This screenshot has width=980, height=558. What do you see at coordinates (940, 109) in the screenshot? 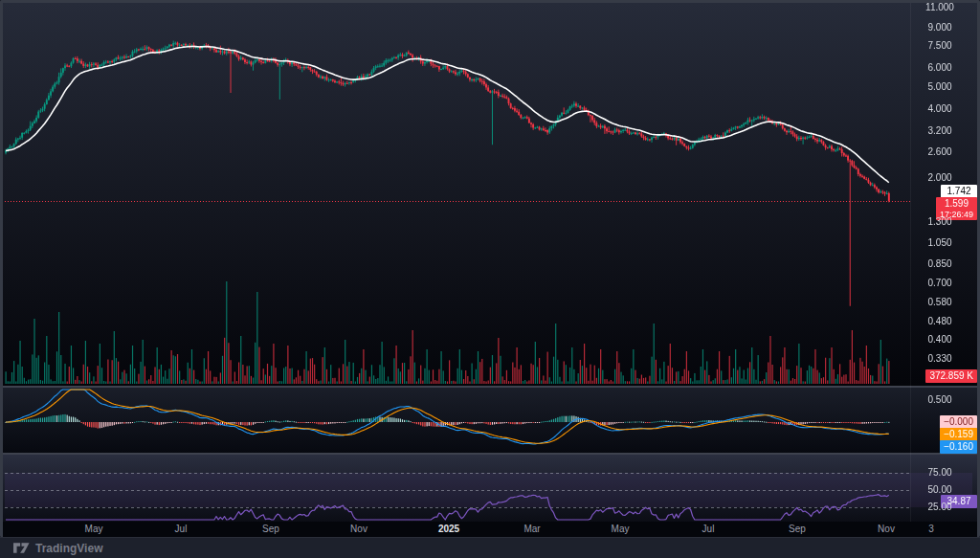
I see `price-tick-label: 4.000` at bounding box center [940, 109].